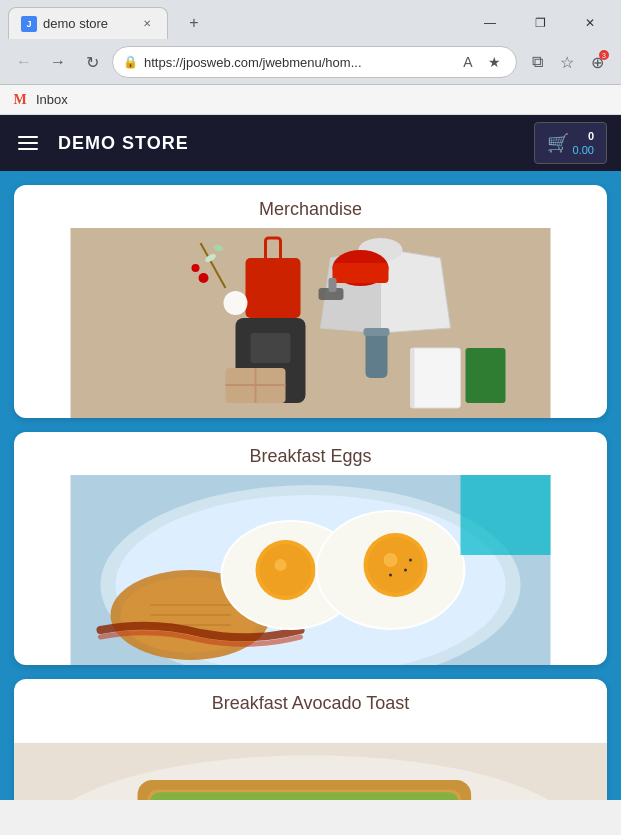  Describe the element at coordinates (310, 100) in the screenshot. I see `gmail-bar: M Inbox` at that location.